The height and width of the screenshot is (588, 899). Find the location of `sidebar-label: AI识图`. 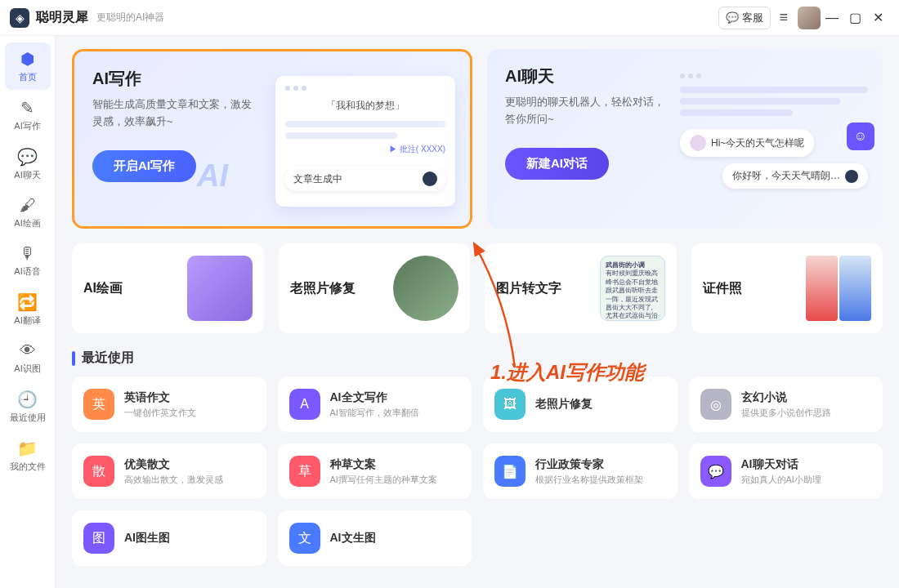

sidebar-label: AI识图 is located at coordinates (27, 369).